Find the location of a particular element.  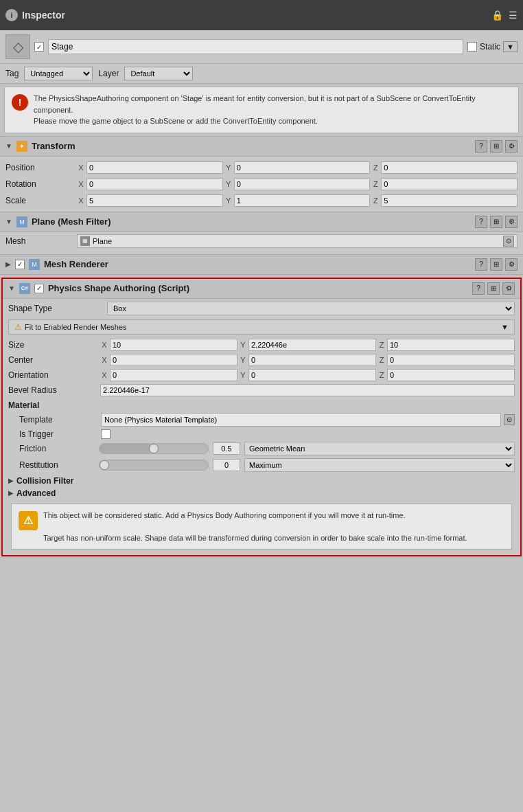

fit-warning-icon: ⚠ is located at coordinates (18, 327).